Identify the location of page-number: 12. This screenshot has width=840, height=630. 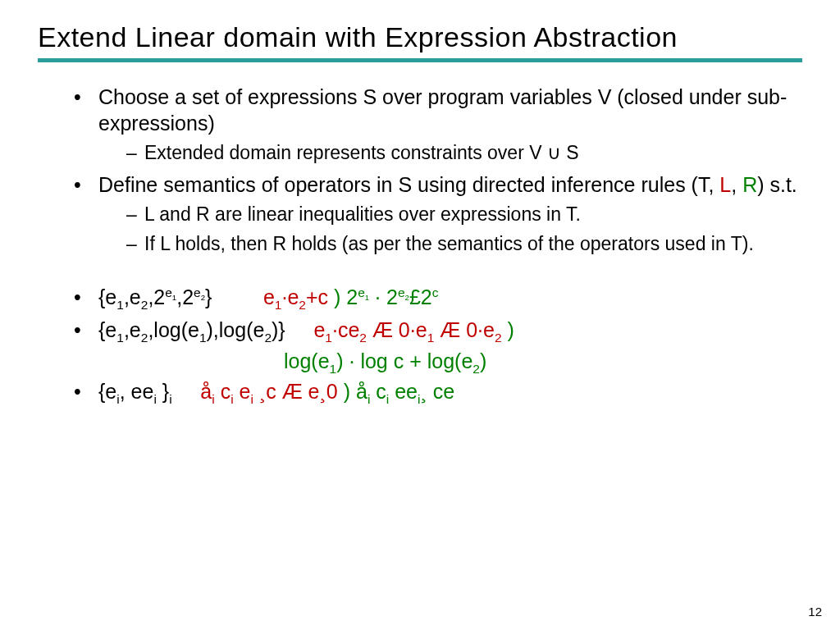
(815, 612).